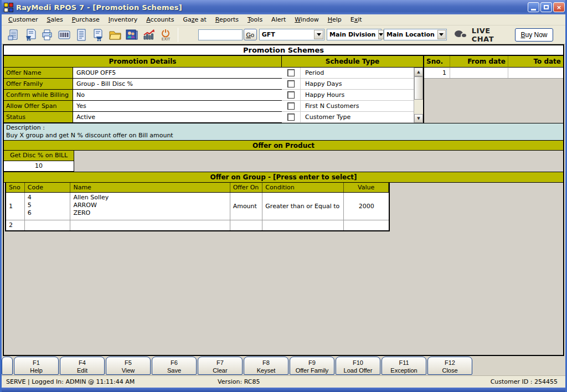 The image size is (567, 392). Describe the element at coordinates (534, 35) in the screenshot. I see `buy-now-button: Buy Now` at that location.